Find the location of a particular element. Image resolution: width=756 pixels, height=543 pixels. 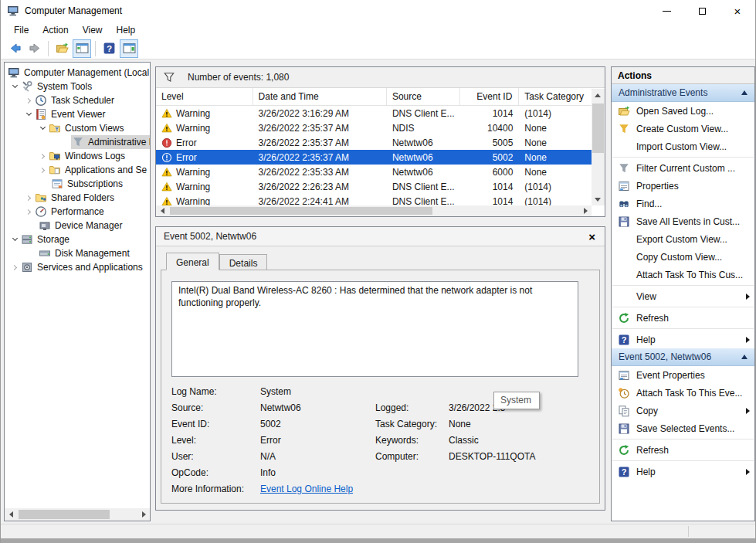

tree-item-event-viewer: Event Viewer is located at coordinates (77, 114).